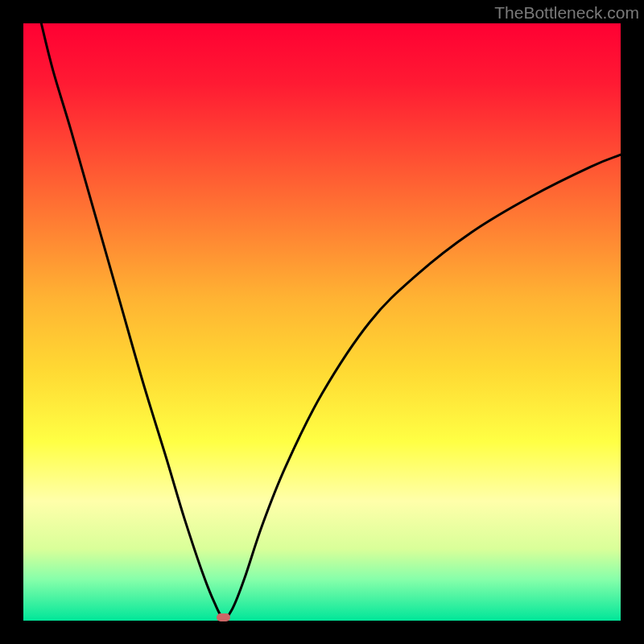 This screenshot has width=644, height=644. I want to click on optimum-marker, so click(223, 617).